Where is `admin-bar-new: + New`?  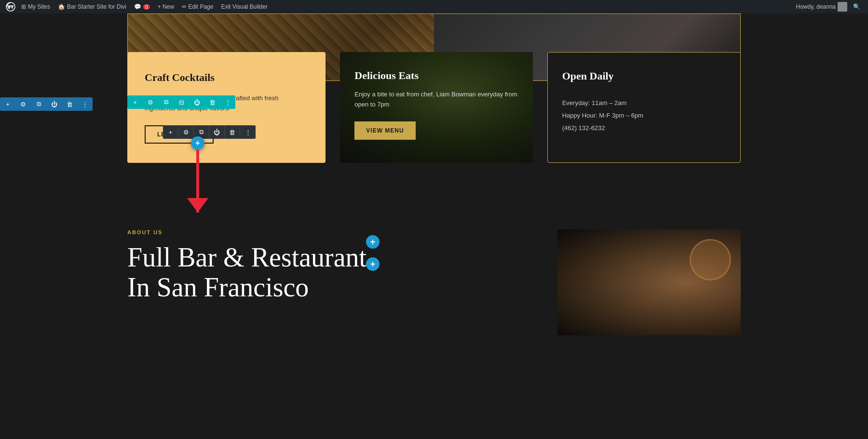
admin-bar-new: + New is located at coordinates (166, 7).